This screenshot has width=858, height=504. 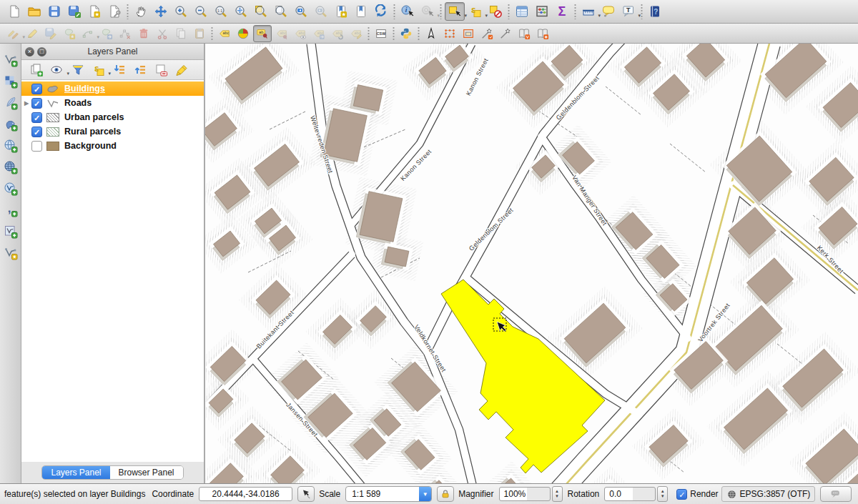 I want to click on new-shapefile-layer-button, so click(x=11, y=253).